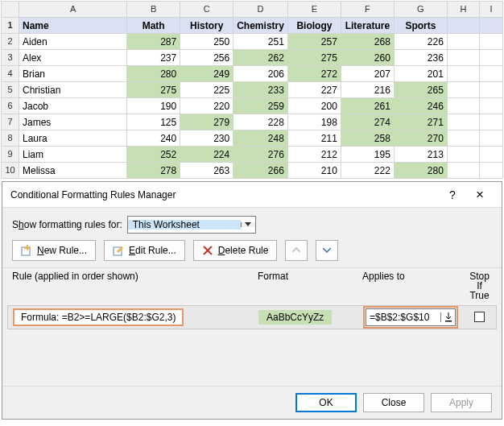  I want to click on col-header: B, so click(154, 10).